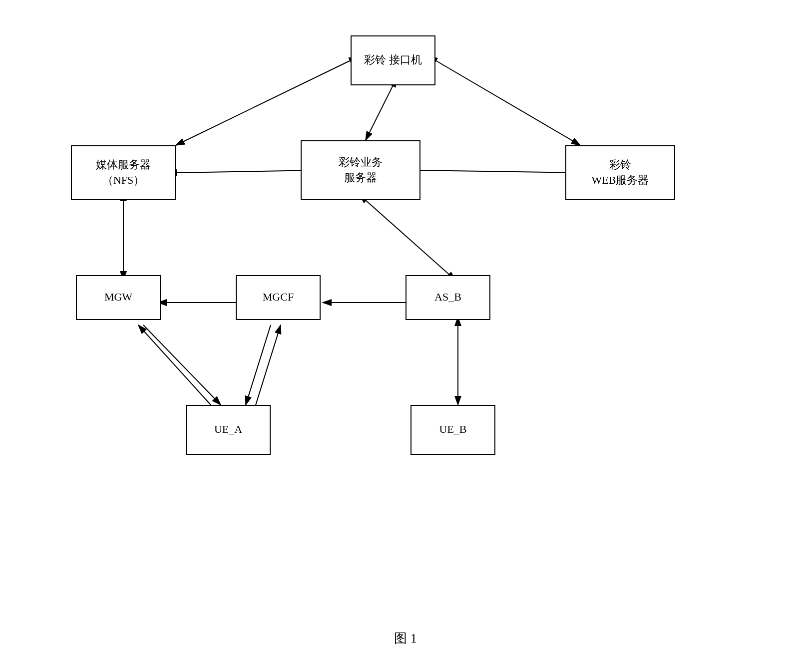  I want to click on node-ue-a: UE_A, so click(228, 430).